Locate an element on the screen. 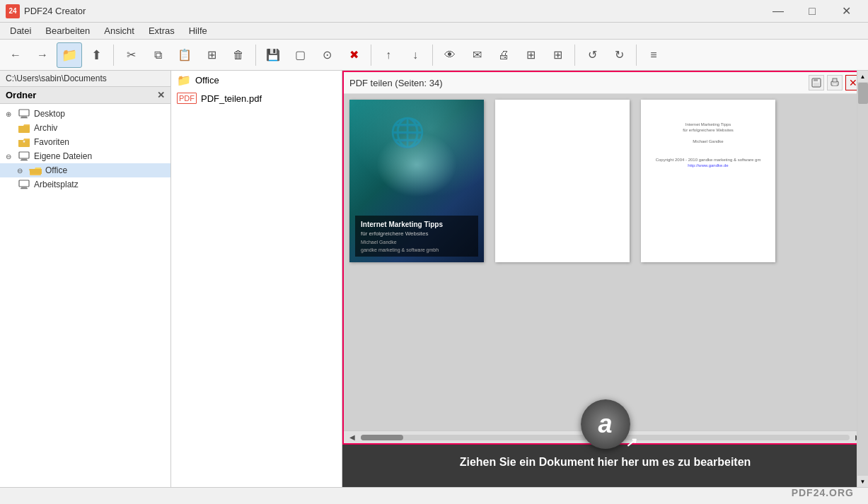  preview-button: 👁 is located at coordinates (450, 55).